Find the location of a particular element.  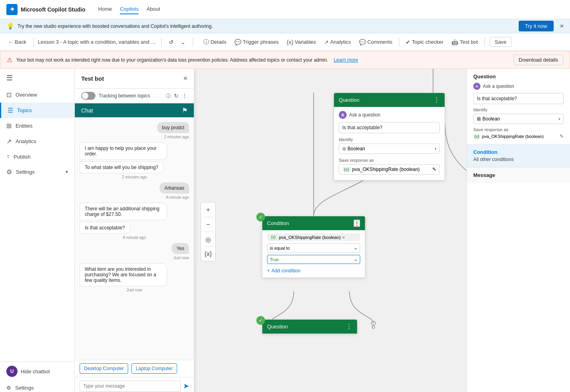

sidebar-item-entities: ⊞ Entities is located at coordinates (37, 126).